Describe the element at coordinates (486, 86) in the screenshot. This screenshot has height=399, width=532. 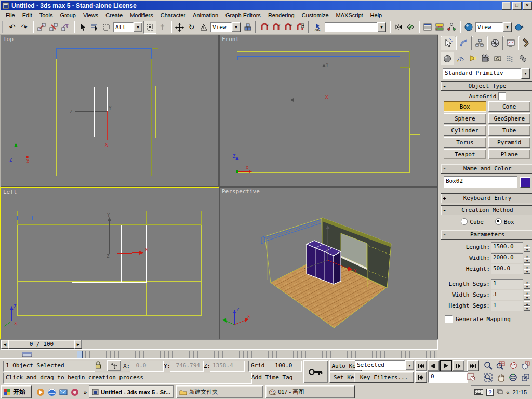
I see `rollout-object-type-header: - Object Type` at that location.